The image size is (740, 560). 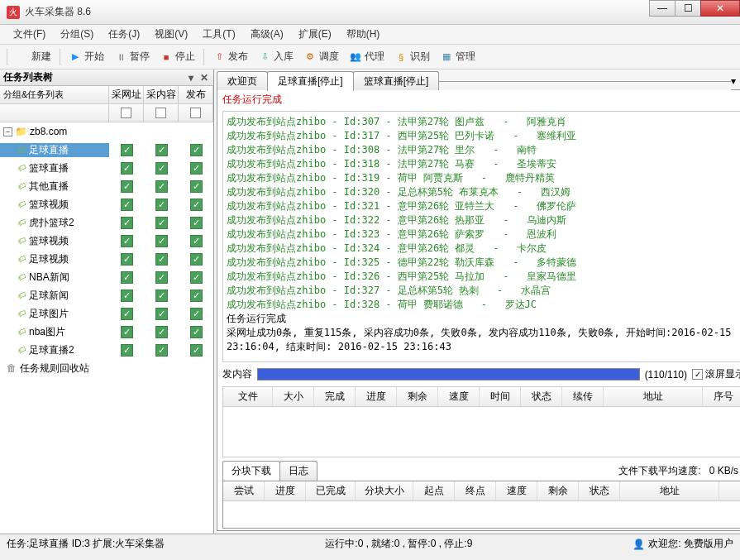 I want to click on pane-close-icon: ✕, so click(x=204, y=78).